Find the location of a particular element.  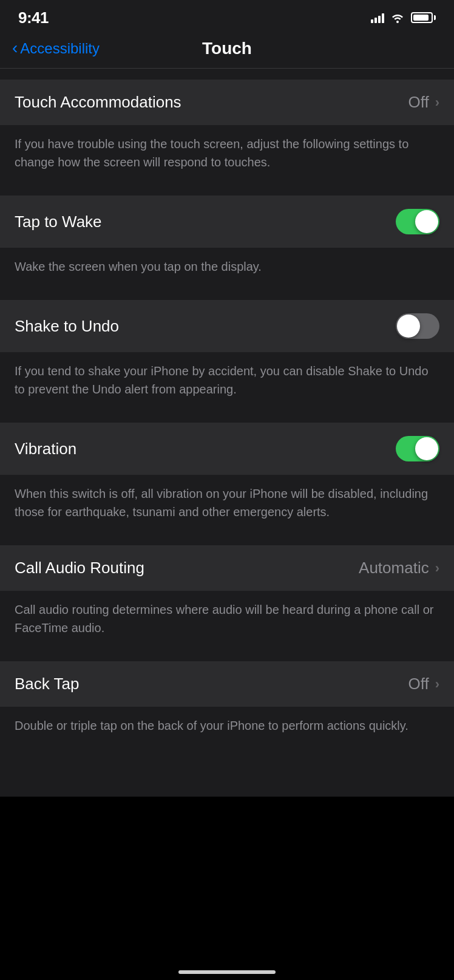

call-audio-routing-description: Call audio routing determines where audi… is located at coordinates (227, 619).